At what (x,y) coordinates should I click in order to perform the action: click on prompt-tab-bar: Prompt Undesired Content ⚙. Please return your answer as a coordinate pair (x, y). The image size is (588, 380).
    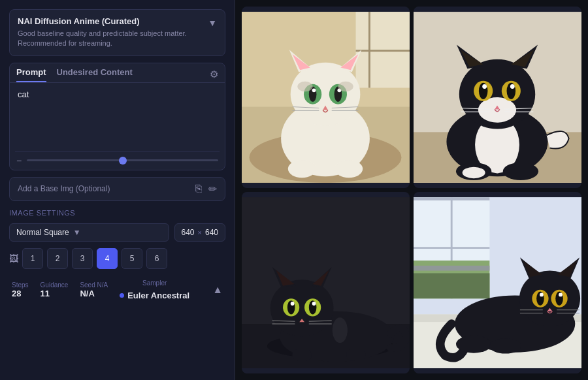
    Looking at the image, I should click on (118, 73).